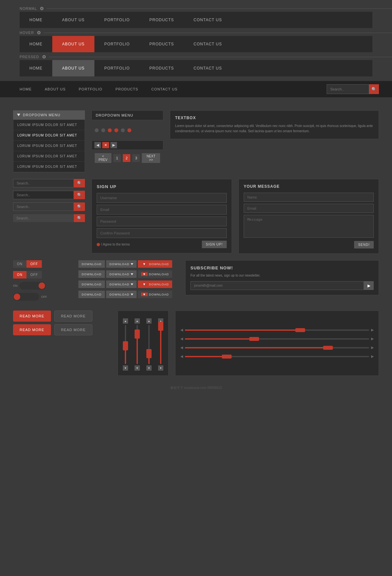  I want to click on signup-username, so click(162, 198).